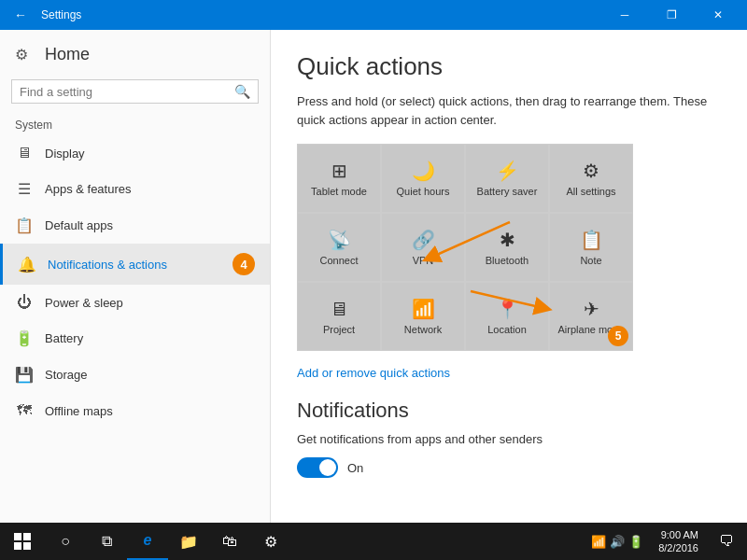 The height and width of the screenshot is (560, 747). What do you see at coordinates (678, 541) in the screenshot?
I see `taskbar-clock: 9:00 AM 8/2/2016` at bounding box center [678, 541].